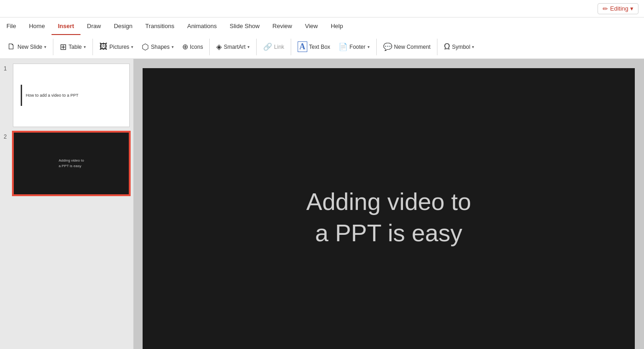 Image resolution: width=644 pixels, height=349 pixels. I want to click on smartart-caret: ▾, so click(248, 47).